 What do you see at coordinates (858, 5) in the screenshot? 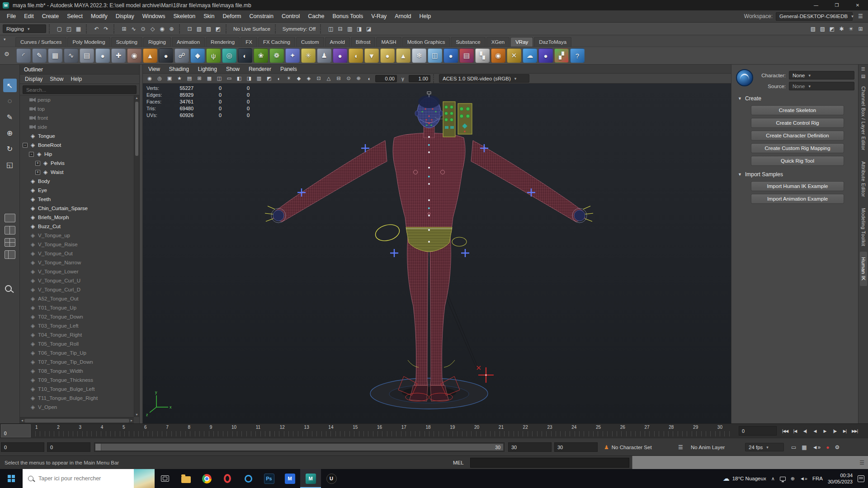
I see `window-control-button: ✕` at bounding box center [858, 5].